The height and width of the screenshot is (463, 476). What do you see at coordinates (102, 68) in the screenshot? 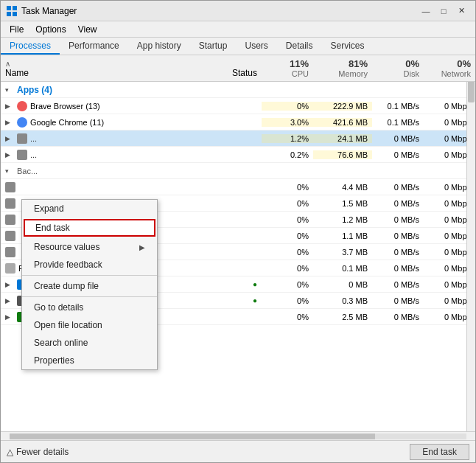
I see `col-name: ∧ Name` at bounding box center [102, 68].